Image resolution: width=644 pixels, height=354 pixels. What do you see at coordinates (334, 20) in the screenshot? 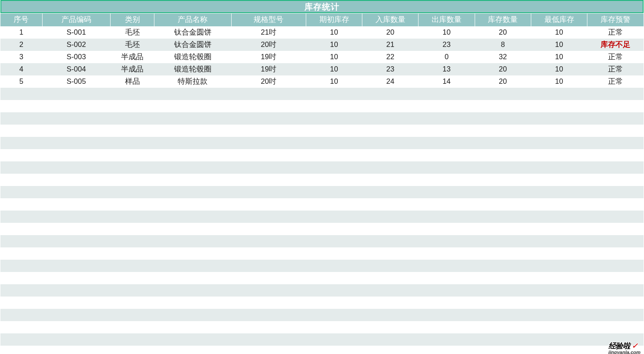
I see `col-header-begin: 期初库存` at bounding box center [334, 20].